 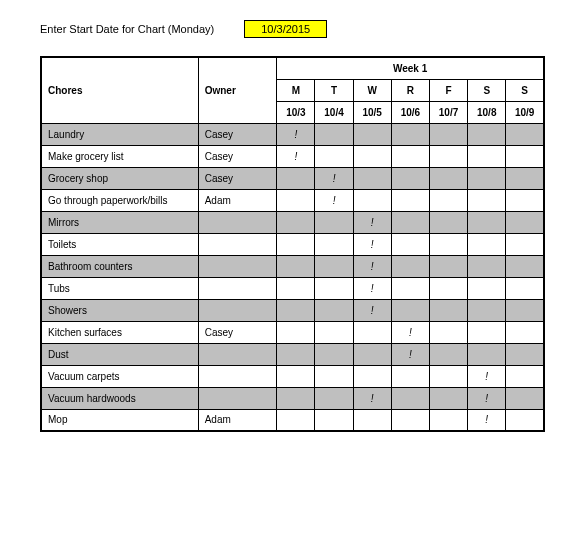 I want to click on chore-cell: Laundry, so click(x=120, y=134).